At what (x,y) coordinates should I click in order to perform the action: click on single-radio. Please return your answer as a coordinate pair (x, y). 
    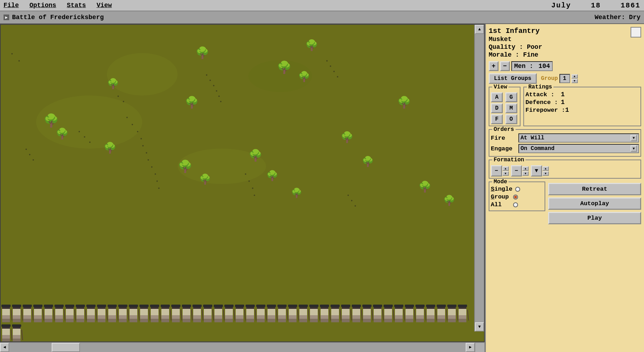
    Looking at the image, I should click on (518, 189).